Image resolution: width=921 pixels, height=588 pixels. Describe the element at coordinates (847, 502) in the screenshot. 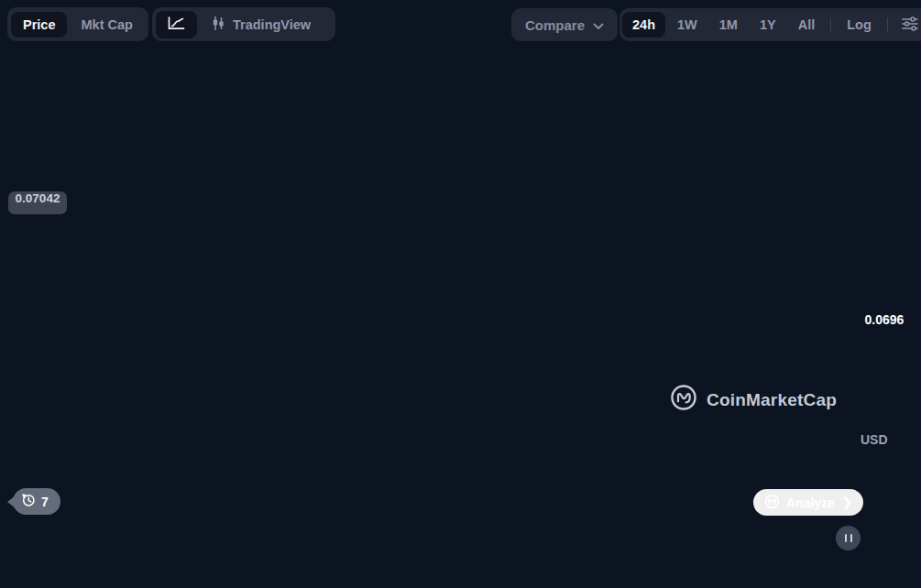

I see `chevron-right-icon: ❯` at that location.